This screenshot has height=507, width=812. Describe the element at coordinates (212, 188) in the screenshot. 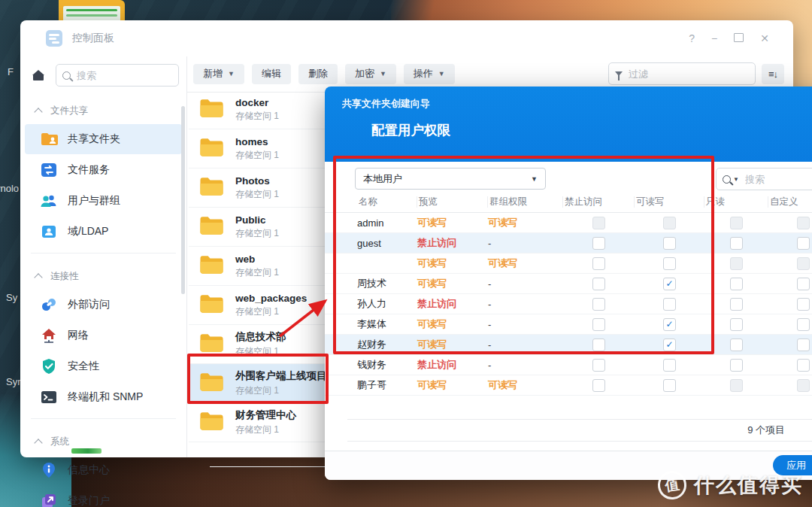

I see `folder-icon` at that location.